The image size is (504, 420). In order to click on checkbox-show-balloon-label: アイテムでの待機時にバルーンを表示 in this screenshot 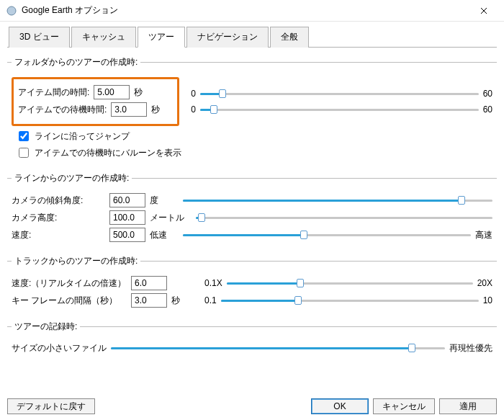, I will do `click(108, 153)`.